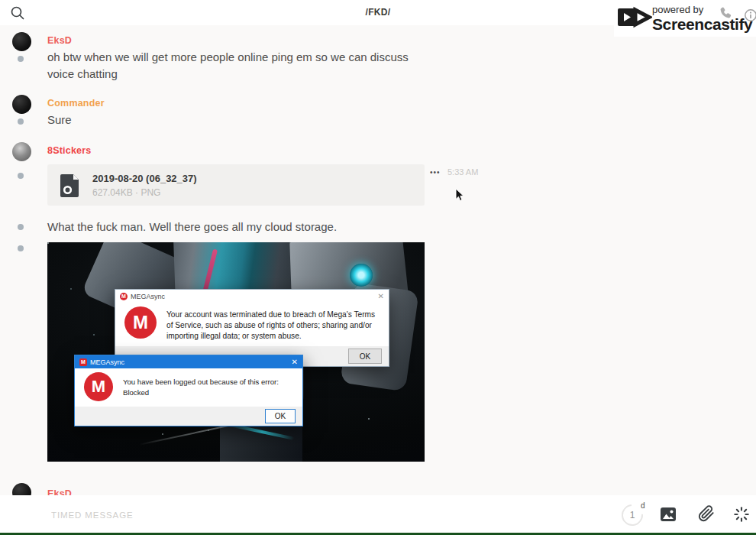 Image resolution: width=756 pixels, height=535 pixels. I want to click on phone-icon, so click(725, 13).